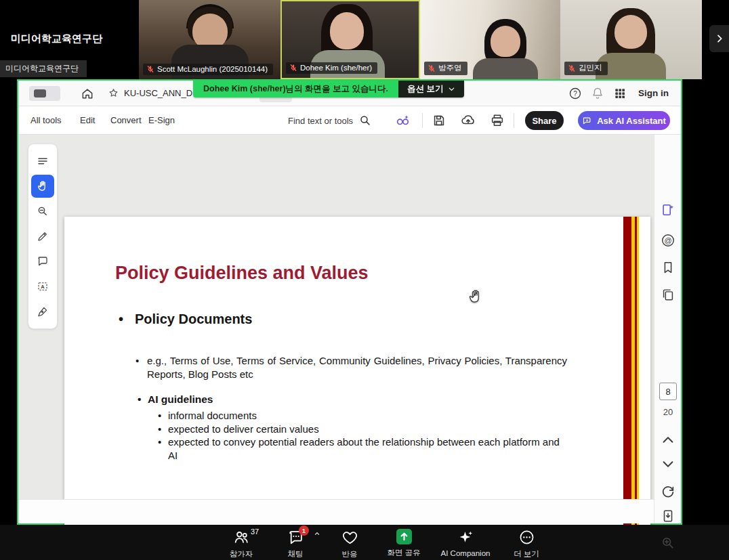  What do you see at coordinates (465, 543) in the screenshot?
I see `ai-companion-button: AI Companion` at bounding box center [465, 543].